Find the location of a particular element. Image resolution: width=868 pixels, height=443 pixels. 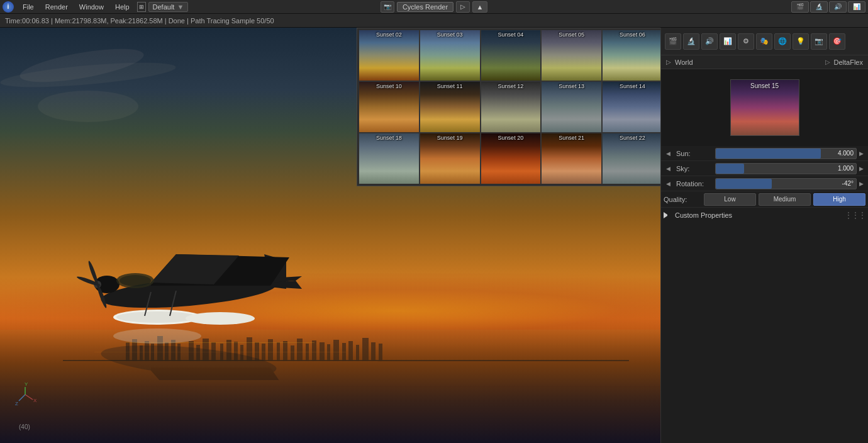

sun-increment: ▶ is located at coordinates (861, 154).